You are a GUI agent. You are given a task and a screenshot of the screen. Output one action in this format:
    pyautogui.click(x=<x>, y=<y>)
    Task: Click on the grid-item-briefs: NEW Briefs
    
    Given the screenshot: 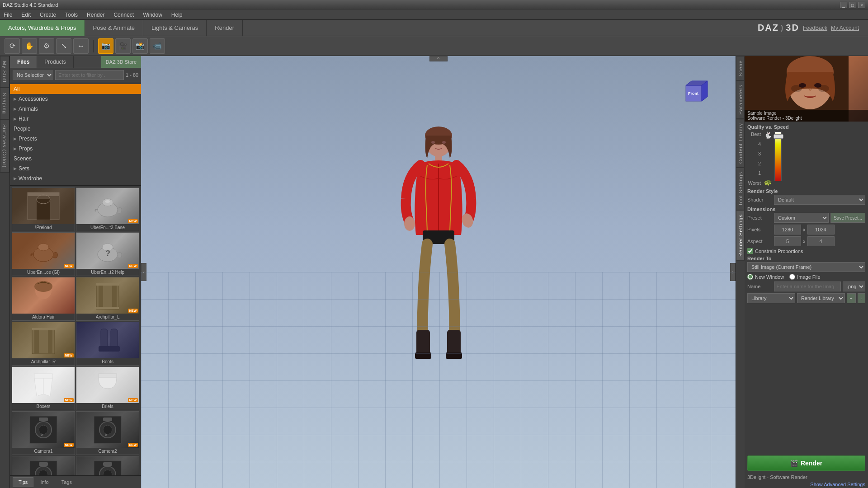 What is the action you would take?
    pyautogui.click(x=108, y=389)
    